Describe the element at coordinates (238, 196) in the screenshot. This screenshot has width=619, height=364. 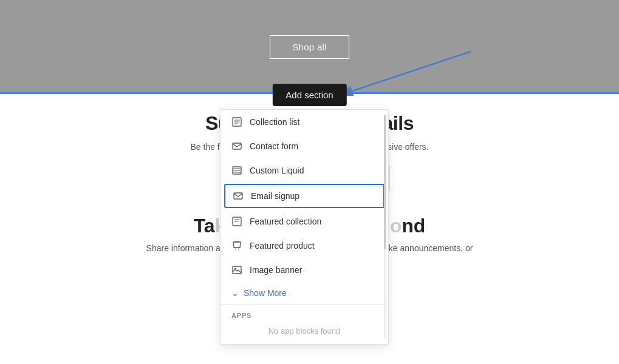
I see `email-signup-icon` at that location.